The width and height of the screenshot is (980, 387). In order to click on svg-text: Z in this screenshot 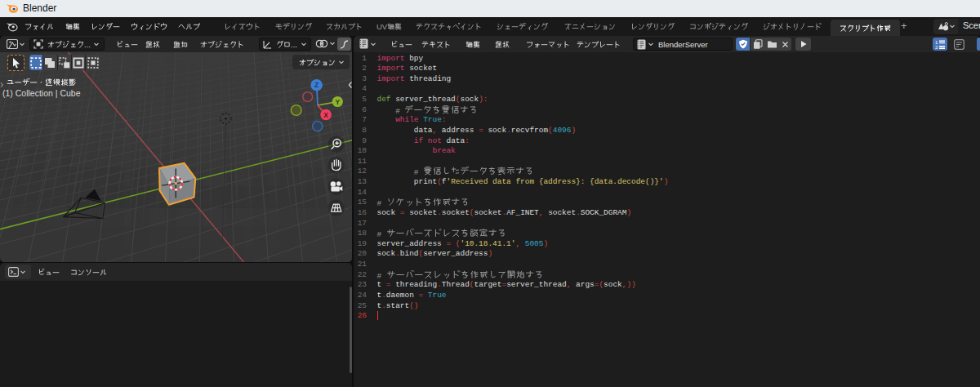, I will do `click(317, 85)`.